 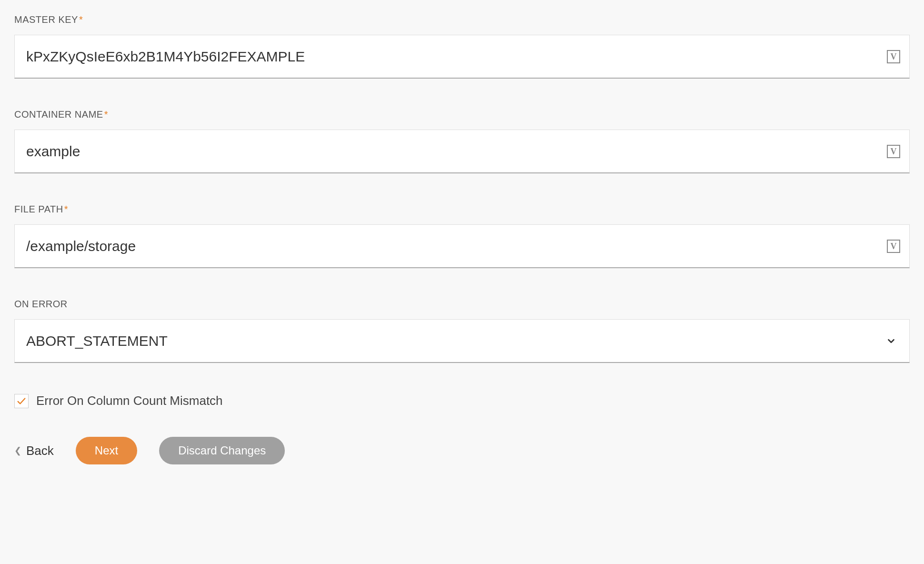 What do you see at coordinates (39, 209) in the screenshot?
I see `file-path-label-text: FILE PATH` at bounding box center [39, 209].